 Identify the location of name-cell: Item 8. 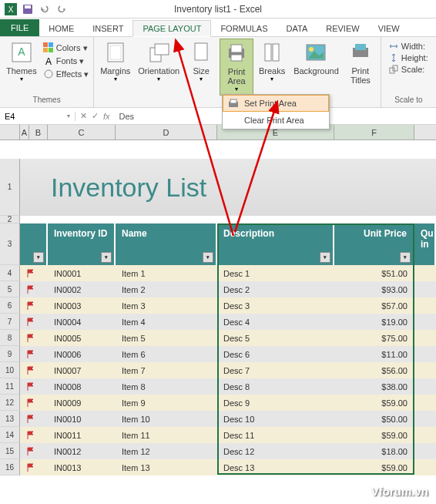
(166, 387).